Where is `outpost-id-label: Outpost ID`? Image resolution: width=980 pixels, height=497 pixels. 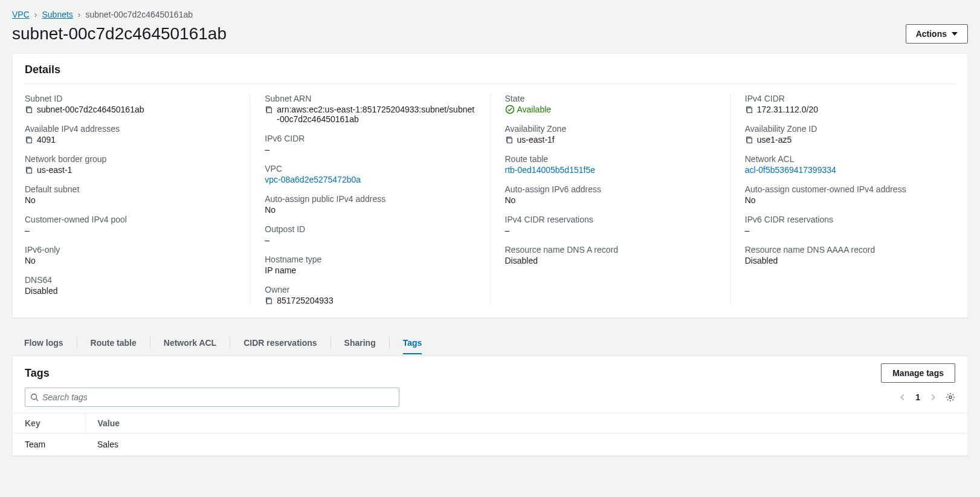
outpost-id-label: Outpost ID is located at coordinates (370, 229).